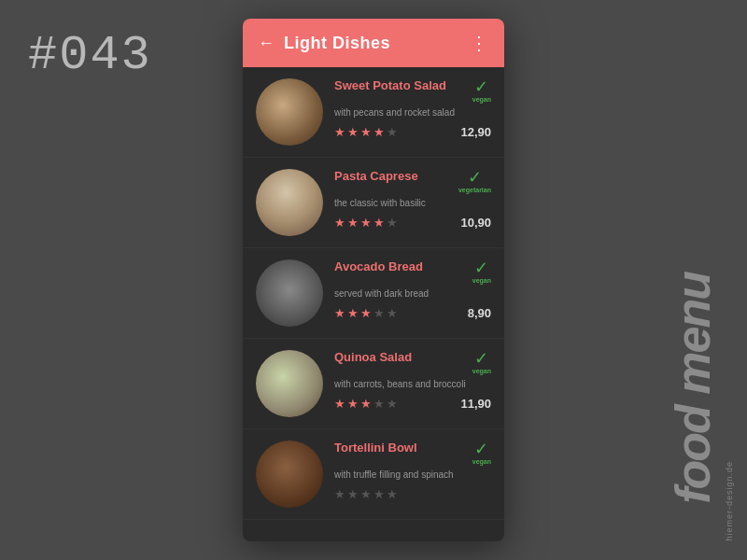 Image resolution: width=747 pixels, height=560 pixels. What do you see at coordinates (375, 448) in the screenshot?
I see `item-name: Tortellini Bowl` at bounding box center [375, 448].